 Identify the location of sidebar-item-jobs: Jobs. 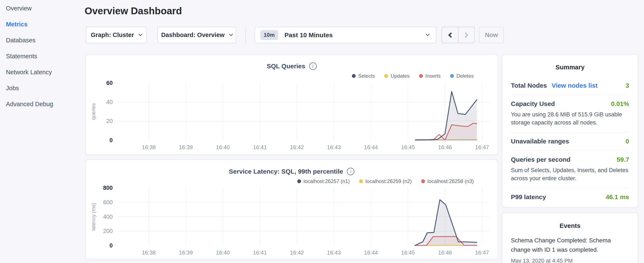
(42, 88).